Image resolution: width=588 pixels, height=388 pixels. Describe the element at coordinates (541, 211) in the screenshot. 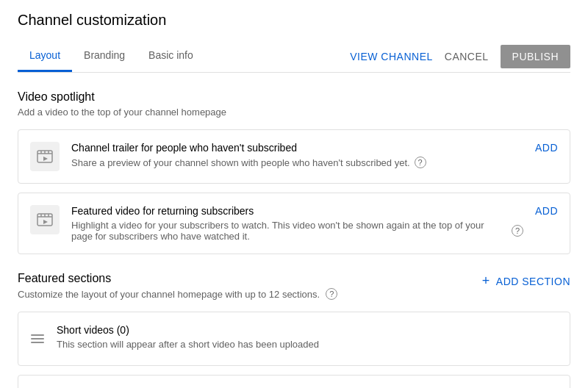

I see `featured-video-card-action: ADD` at that location.